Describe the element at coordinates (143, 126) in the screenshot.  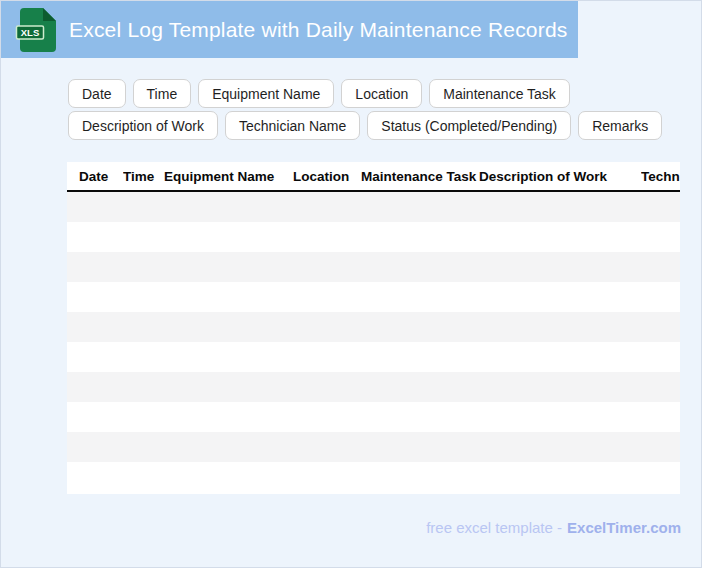
I see `chip-description-of-work: Description of Work` at that location.